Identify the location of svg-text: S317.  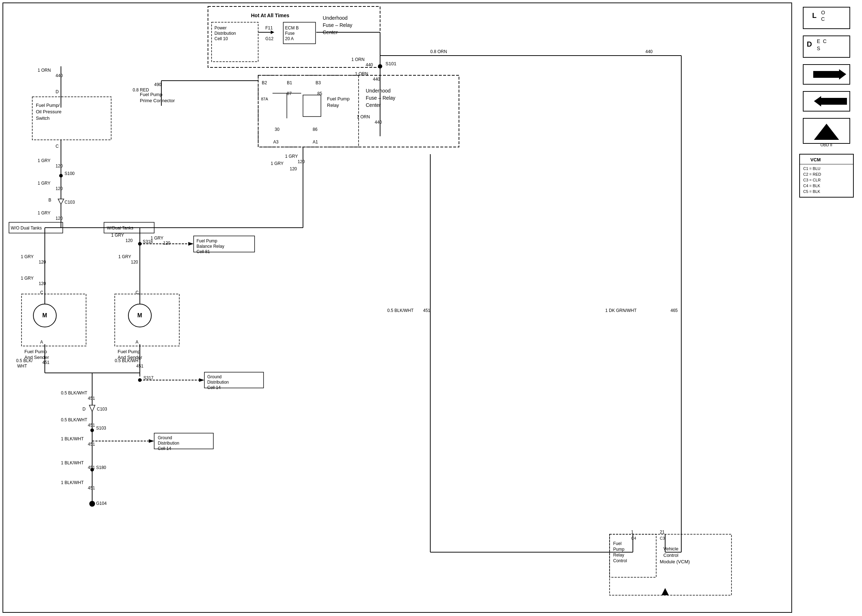
(149, 378).